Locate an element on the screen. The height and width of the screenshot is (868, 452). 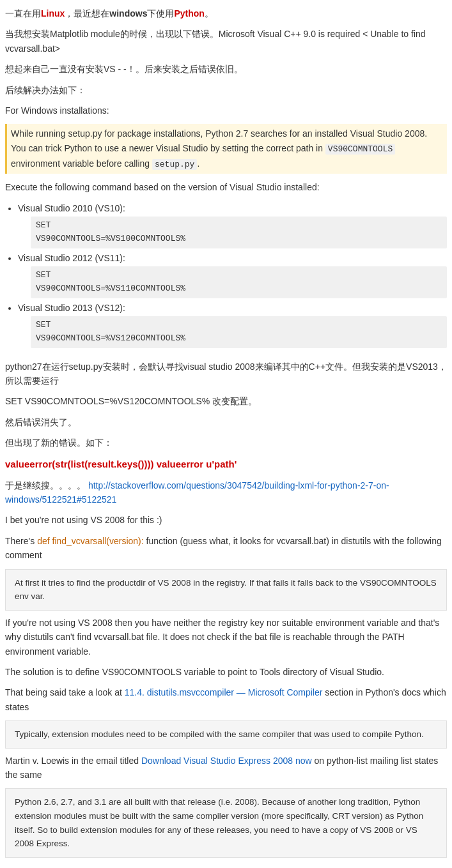
blockquote1: At first it tries to find the productdir… is located at coordinates (226, 590).